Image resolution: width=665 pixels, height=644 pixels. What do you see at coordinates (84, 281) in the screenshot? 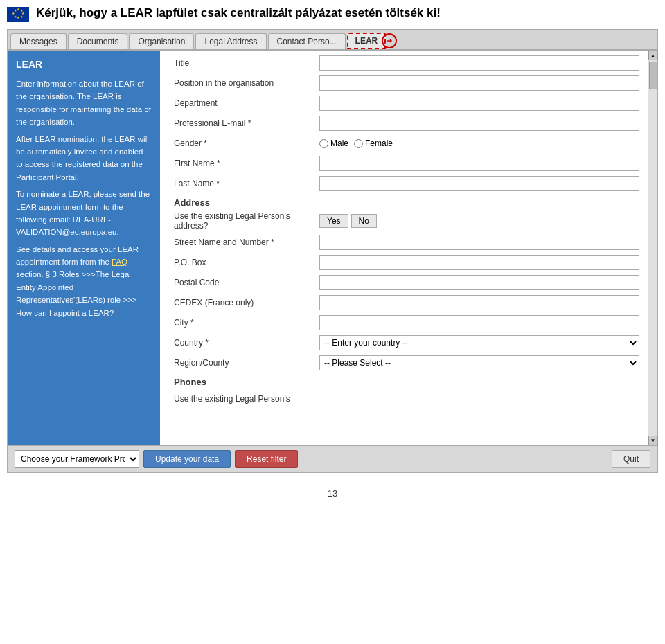
I see `sidebar-para-4: See details and access your LEAR appoint…` at bounding box center [84, 281].